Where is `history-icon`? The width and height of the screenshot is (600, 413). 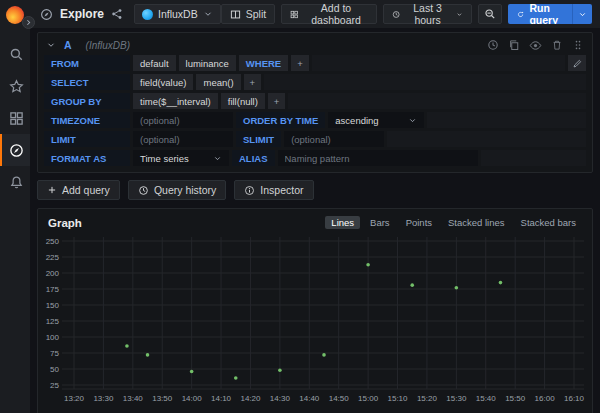
history-icon is located at coordinates (144, 190).